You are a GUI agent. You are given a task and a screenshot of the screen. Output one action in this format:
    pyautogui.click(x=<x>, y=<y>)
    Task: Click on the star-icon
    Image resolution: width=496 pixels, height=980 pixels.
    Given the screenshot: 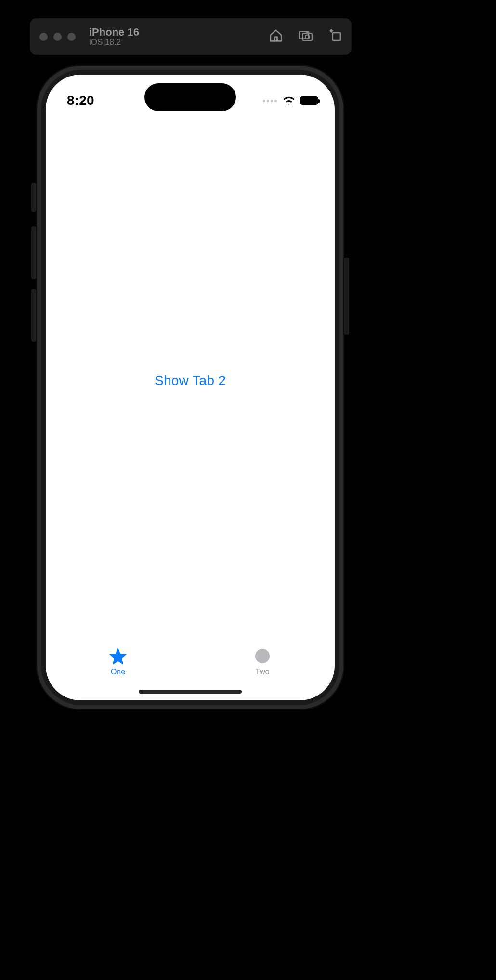 What is the action you would take?
    pyautogui.click(x=118, y=656)
    